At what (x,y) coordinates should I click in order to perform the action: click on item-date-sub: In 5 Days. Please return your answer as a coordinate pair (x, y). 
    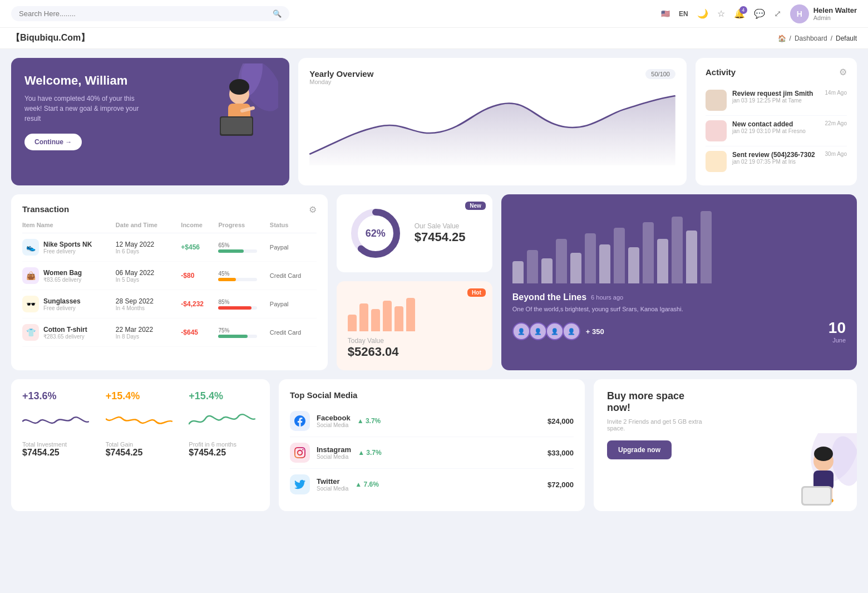
    Looking at the image, I should click on (149, 280).